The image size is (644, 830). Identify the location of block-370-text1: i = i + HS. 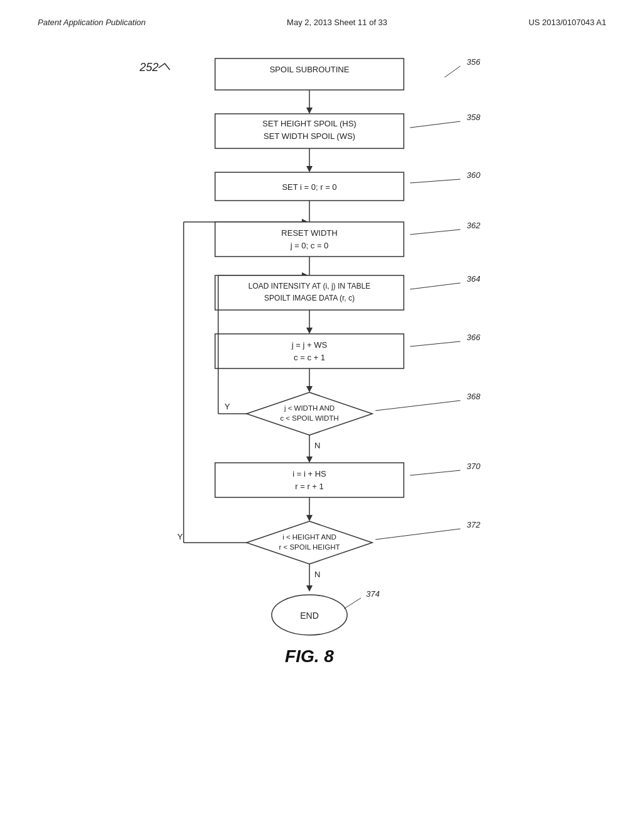
(309, 474).